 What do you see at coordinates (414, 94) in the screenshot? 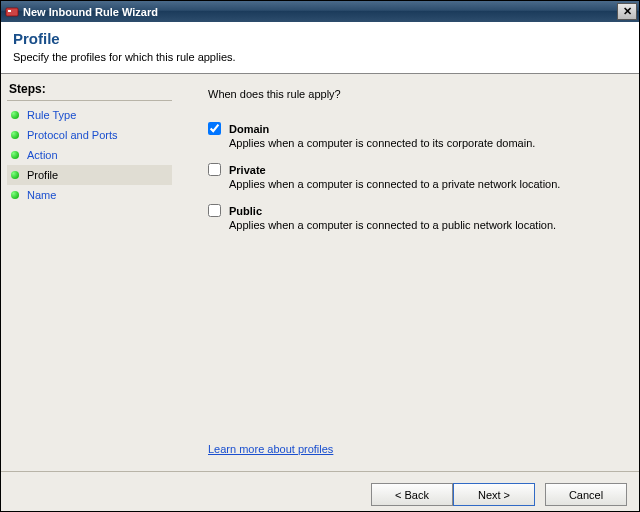
I see `prompt-text: When does this rule apply?` at bounding box center [414, 94].